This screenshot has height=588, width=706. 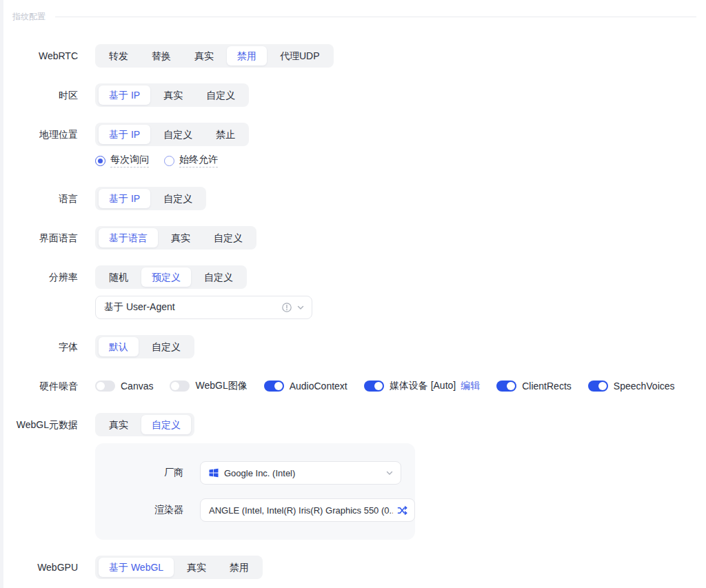 What do you see at coordinates (172, 95) in the screenshot?
I see `timezone-segmented-control: 基于 IP 真实 自定义` at bounding box center [172, 95].